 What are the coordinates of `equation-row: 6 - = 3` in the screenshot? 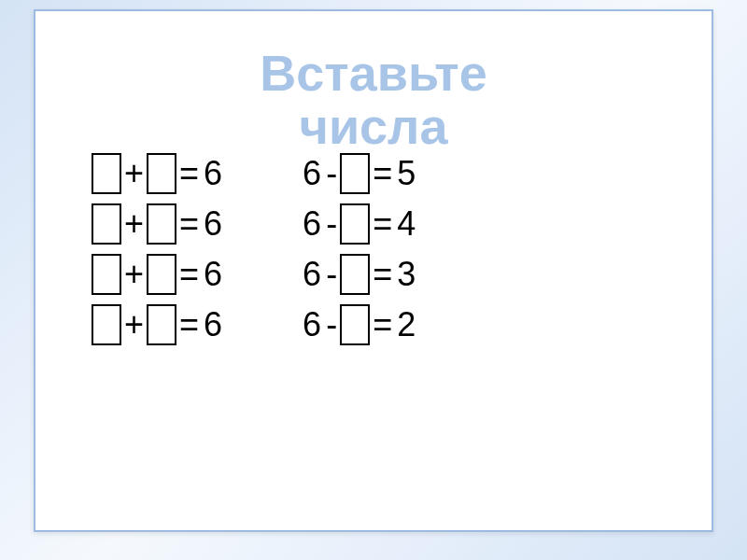 It's located at (359, 274).